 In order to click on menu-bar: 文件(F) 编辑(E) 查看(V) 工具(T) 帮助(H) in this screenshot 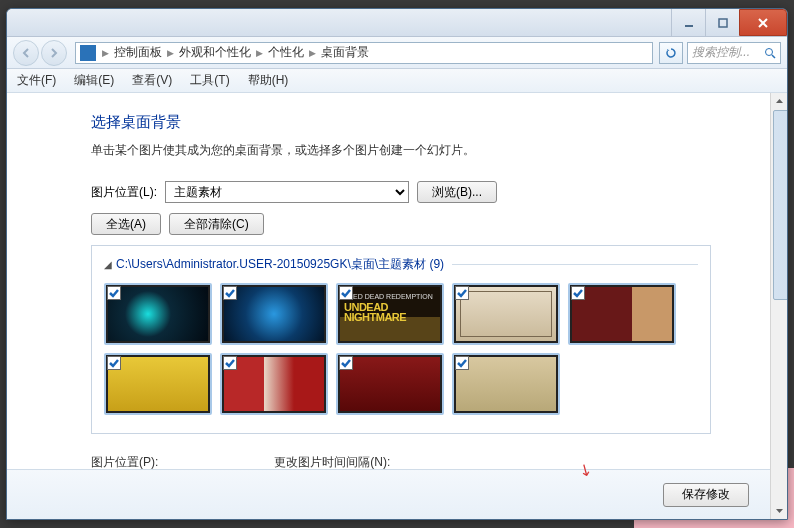, I will do `click(397, 81)`.